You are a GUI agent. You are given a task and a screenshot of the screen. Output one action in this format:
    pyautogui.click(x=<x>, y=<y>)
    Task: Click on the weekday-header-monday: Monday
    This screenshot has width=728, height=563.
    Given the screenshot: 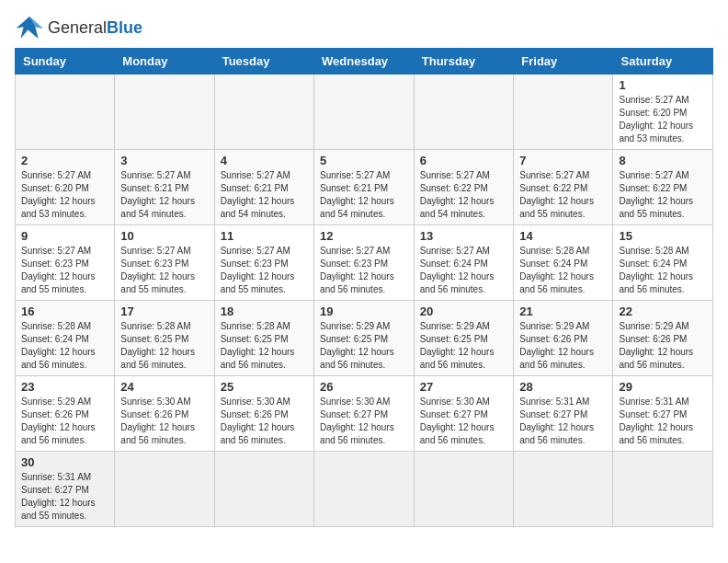 What is the action you would take?
    pyautogui.click(x=165, y=62)
    